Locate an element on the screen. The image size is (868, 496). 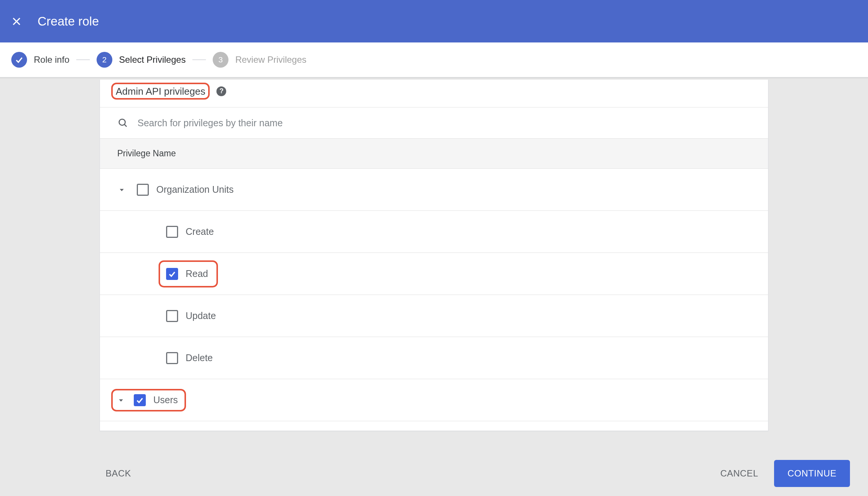
privilege-row-delete: Delete is located at coordinates (434, 358).